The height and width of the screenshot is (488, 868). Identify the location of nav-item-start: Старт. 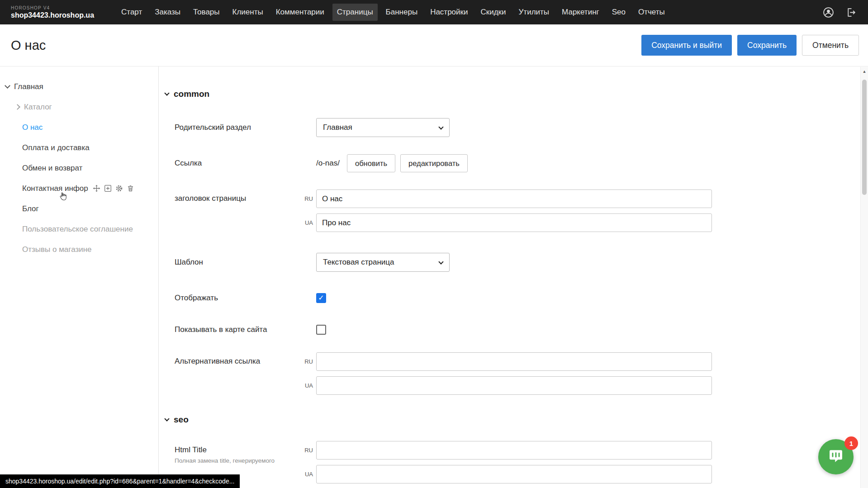
(132, 12).